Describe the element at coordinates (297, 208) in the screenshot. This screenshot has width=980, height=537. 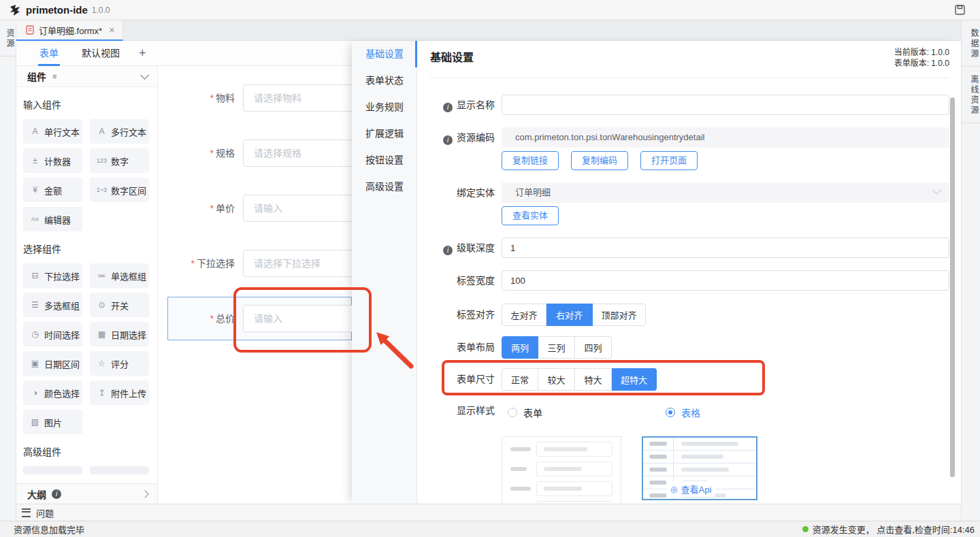
I see `field-input-单价: 请输入` at that location.